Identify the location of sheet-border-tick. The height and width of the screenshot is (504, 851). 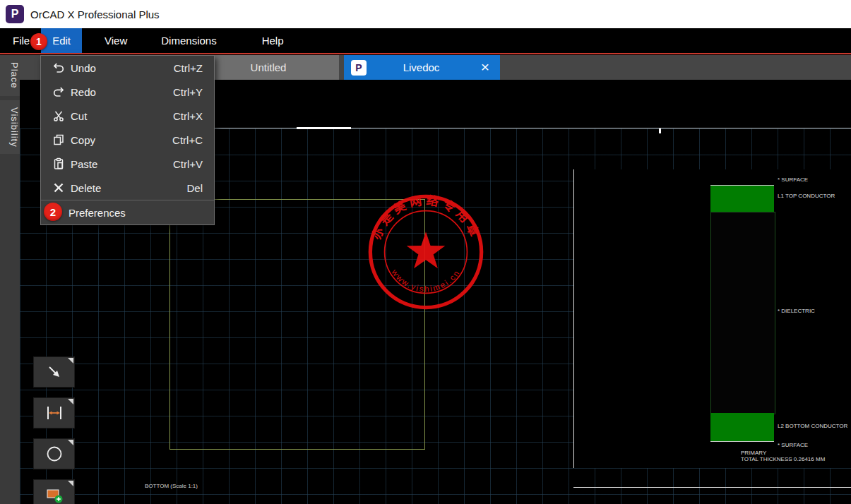
(660, 131).